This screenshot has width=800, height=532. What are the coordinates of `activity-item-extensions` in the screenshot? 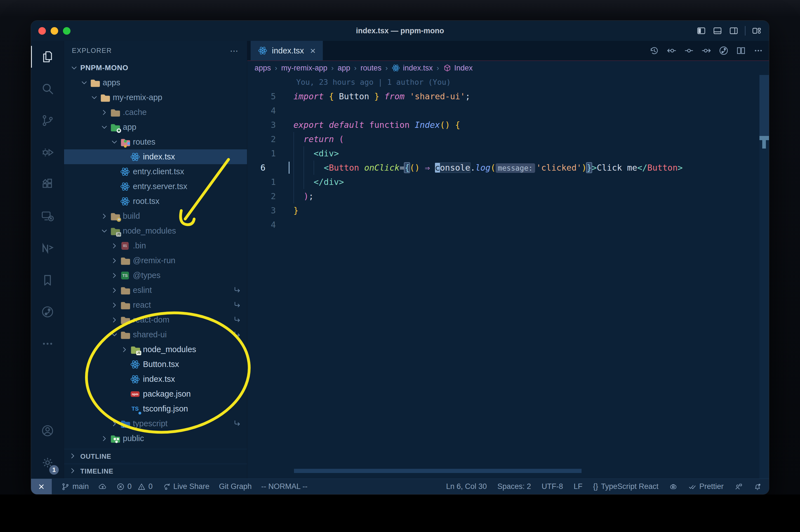 It's located at (47, 184).